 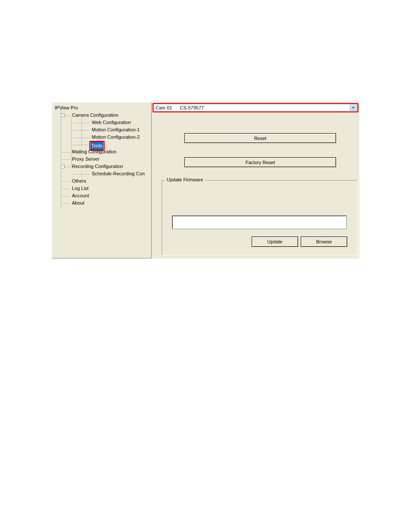 I want to click on chevron-down-icon, so click(x=353, y=108).